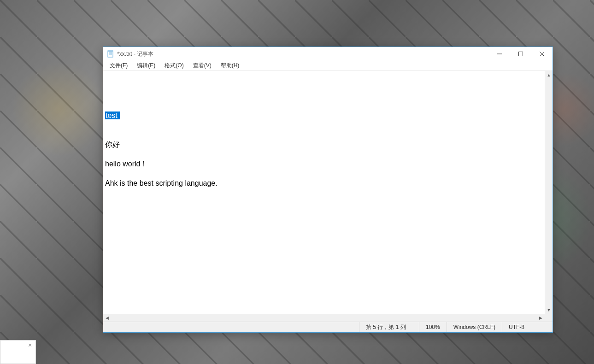 This screenshot has height=364, width=594. Describe the element at coordinates (433, 327) in the screenshot. I see `status-zoom: 100%` at that location.